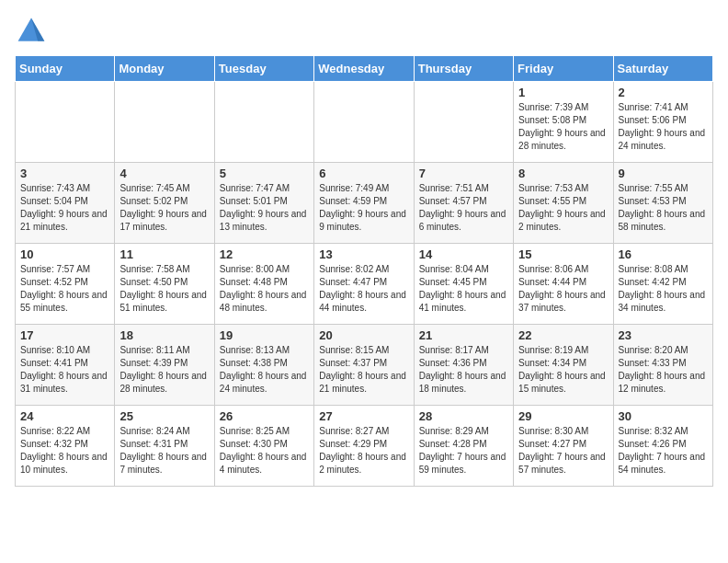 Image resolution: width=728 pixels, height=563 pixels. What do you see at coordinates (64, 370) in the screenshot?
I see `day-info: Sunrise: 8:10 AMSunset: 4:41 PMDaylight:…` at bounding box center [64, 370].